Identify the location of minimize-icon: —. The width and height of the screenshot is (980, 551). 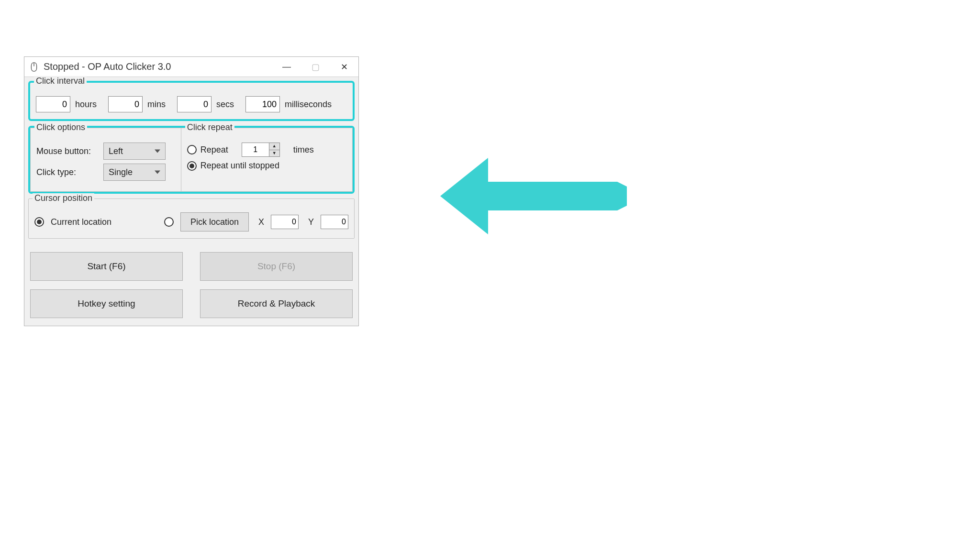
(287, 67).